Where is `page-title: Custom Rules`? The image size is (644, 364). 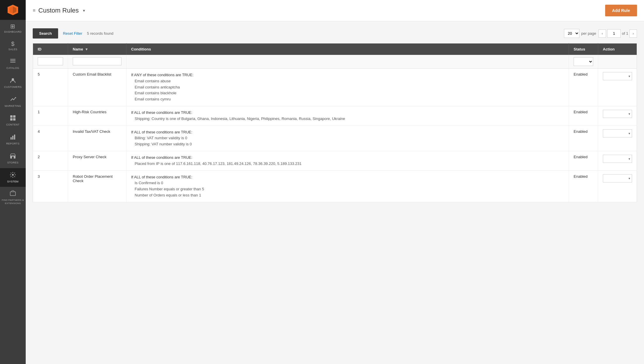 page-title: Custom Rules is located at coordinates (58, 11).